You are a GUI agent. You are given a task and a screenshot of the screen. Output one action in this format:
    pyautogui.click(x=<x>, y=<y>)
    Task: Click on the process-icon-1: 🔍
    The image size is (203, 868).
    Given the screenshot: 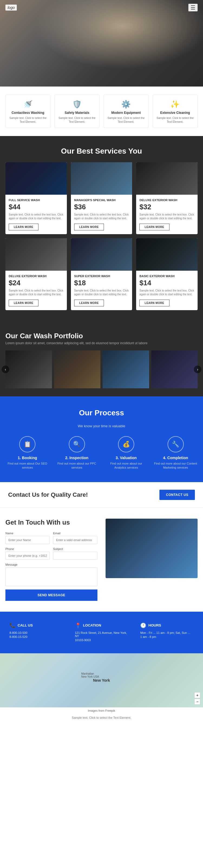 What is the action you would take?
    pyautogui.click(x=77, y=444)
    